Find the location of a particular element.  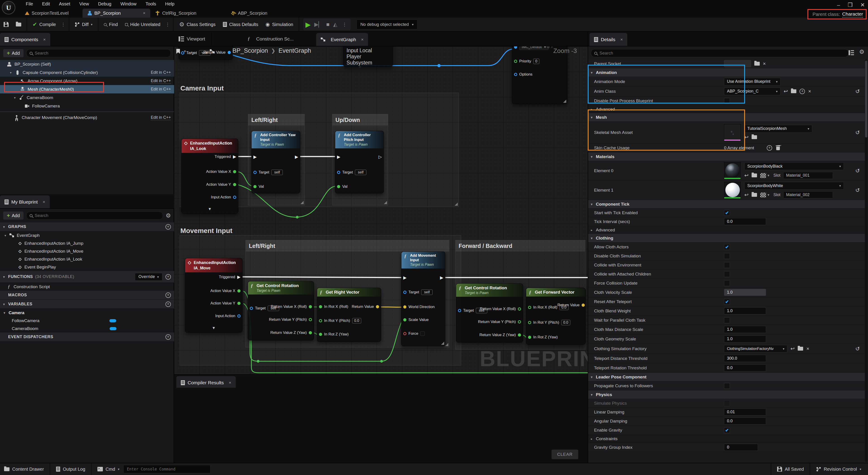

hide-unrelated-button: Hide Unrelated is located at coordinates (143, 24).